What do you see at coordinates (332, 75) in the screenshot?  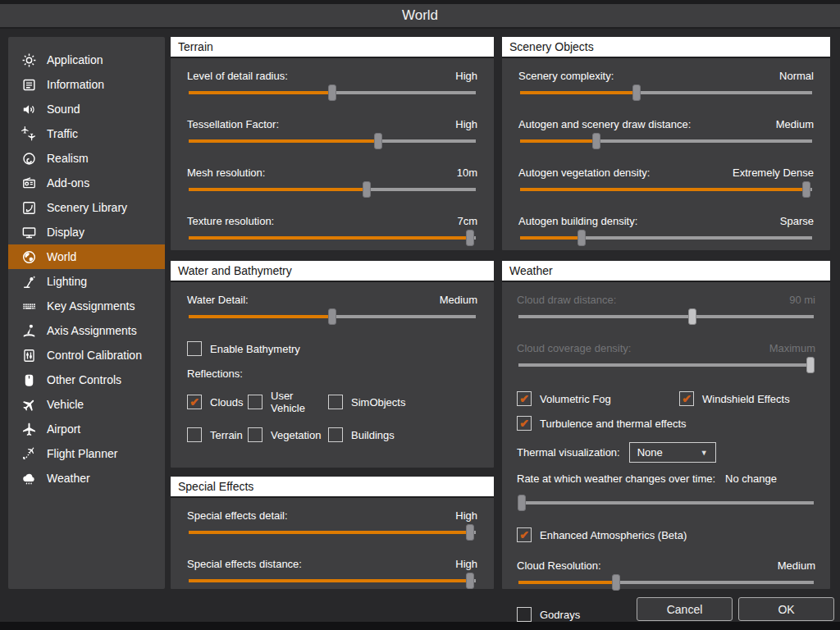 I see `slider-label-row: Level of detail radius:High` at bounding box center [332, 75].